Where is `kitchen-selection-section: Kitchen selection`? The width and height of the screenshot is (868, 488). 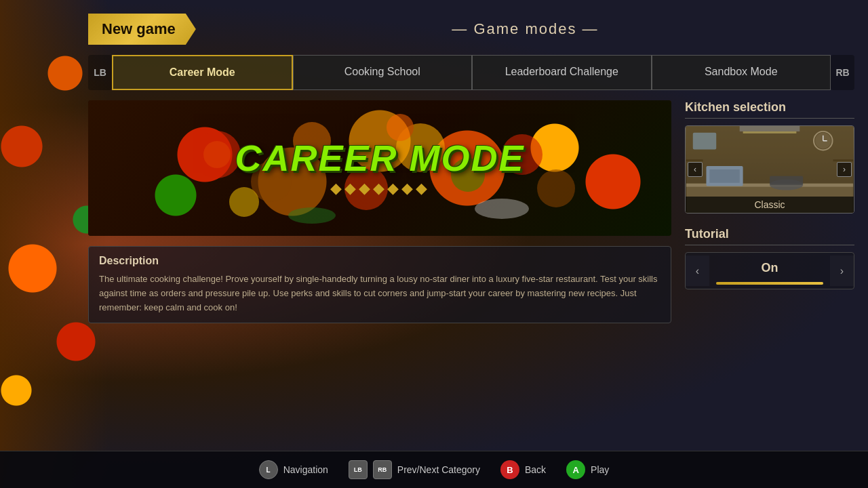
kitchen-selection-section: Kitchen selection is located at coordinates (770, 157).